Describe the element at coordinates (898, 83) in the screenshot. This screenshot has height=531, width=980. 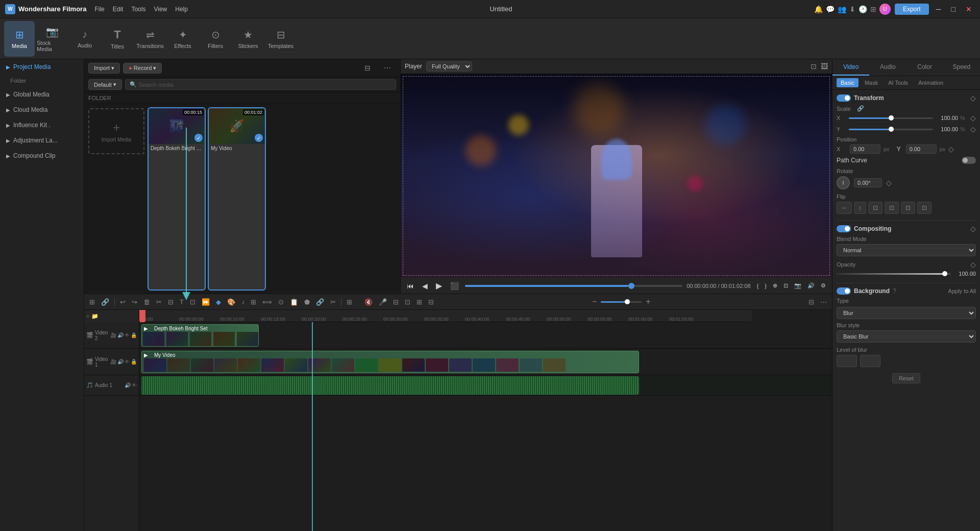
I see `subtab-ai-tools: AI Tools` at that location.